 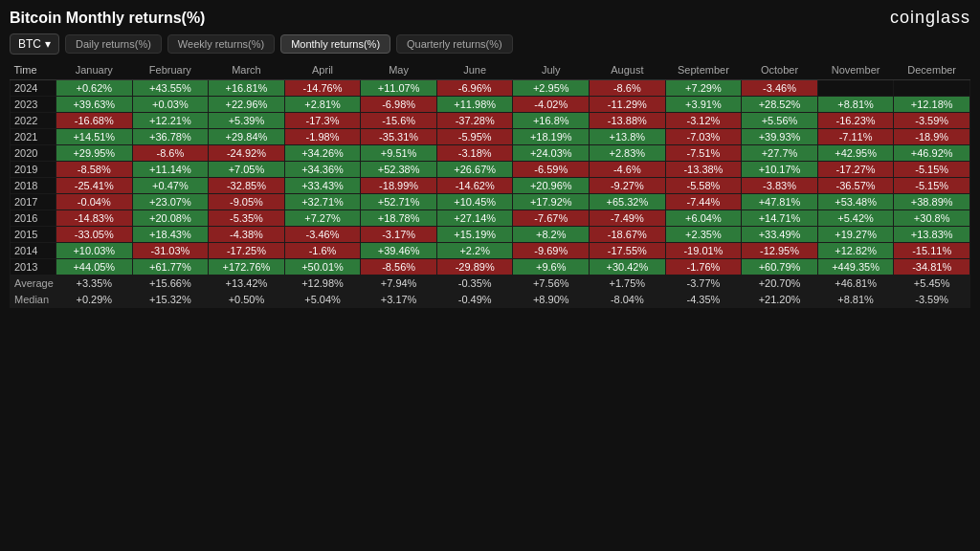 I want to click on average-cell: +7.94%, so click(x=399, y=283).